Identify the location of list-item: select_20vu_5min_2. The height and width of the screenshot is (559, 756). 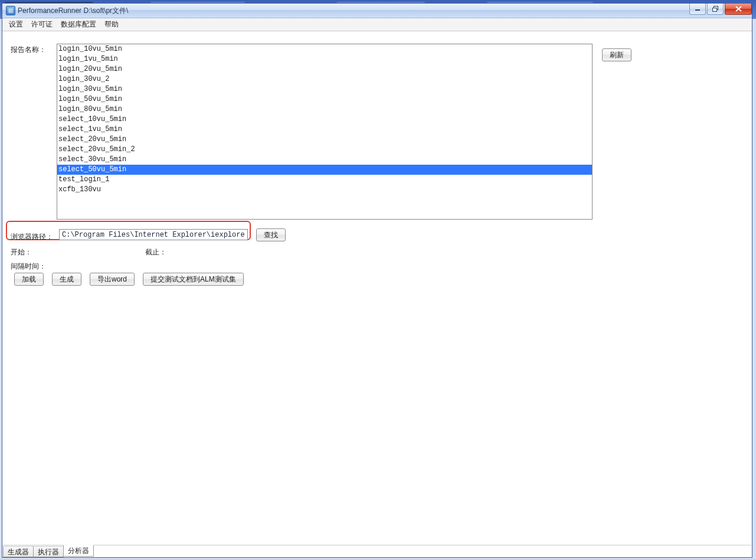
(325, 150).